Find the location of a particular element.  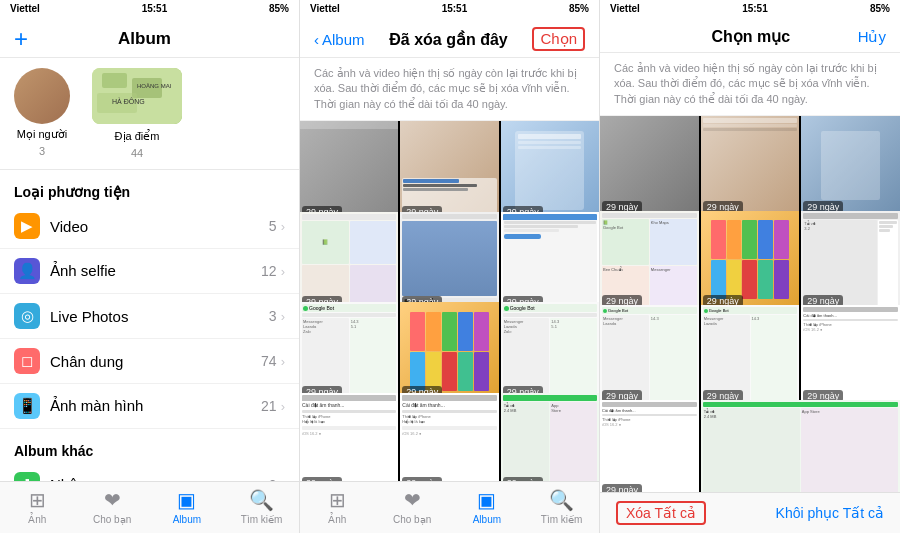

search-tab-icon-2: 🔍 is located at coordinates (562, 500).